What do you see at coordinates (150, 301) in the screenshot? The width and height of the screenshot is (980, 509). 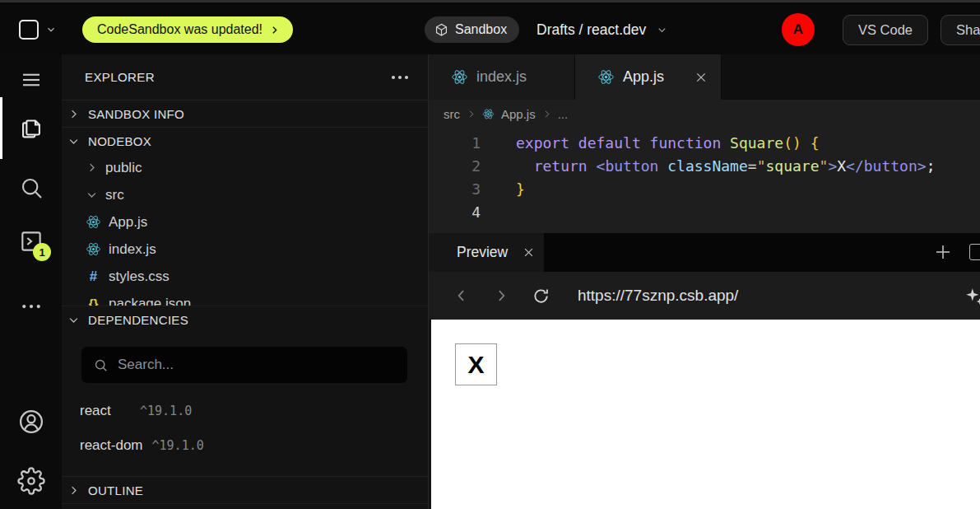 I see `tree-item-label: package.json` at bounding box center [150, 301].